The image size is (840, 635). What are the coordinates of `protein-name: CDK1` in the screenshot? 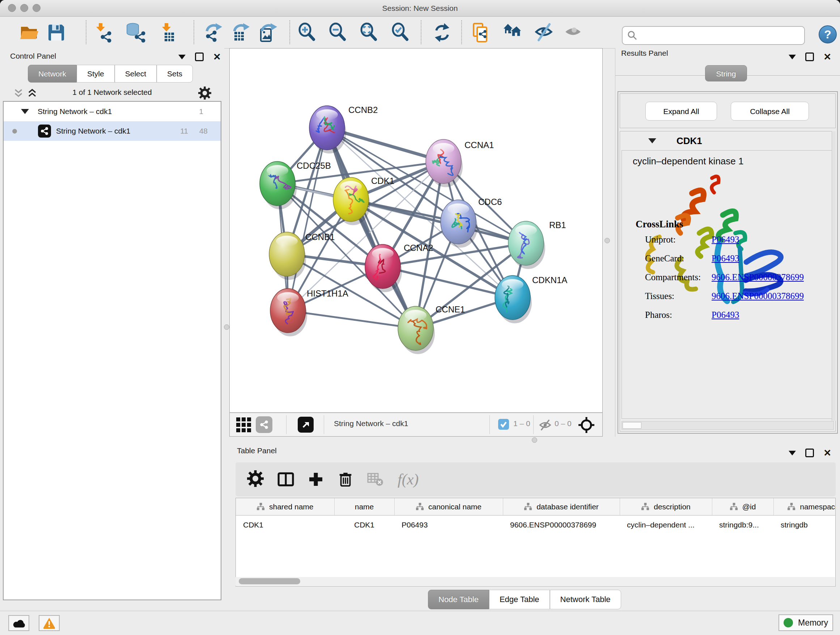 It's located at (689, 141).